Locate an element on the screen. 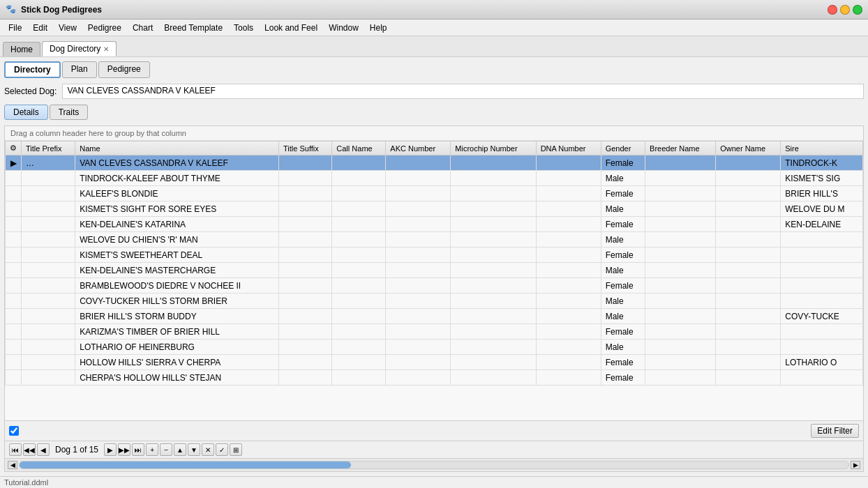 This screenshot has height=488, width=868. nav-down-button: ▼ is located at coordinates (194, 450).